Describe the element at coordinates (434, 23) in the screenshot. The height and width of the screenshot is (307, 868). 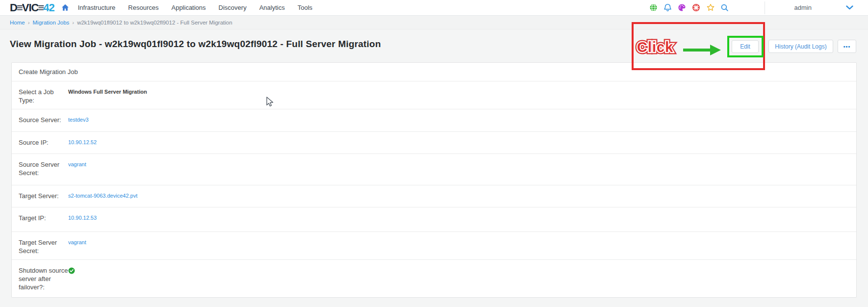
I see `breadcrumb: Home › Migration Jobs › w2k19wq01fl9012 …` at that location.